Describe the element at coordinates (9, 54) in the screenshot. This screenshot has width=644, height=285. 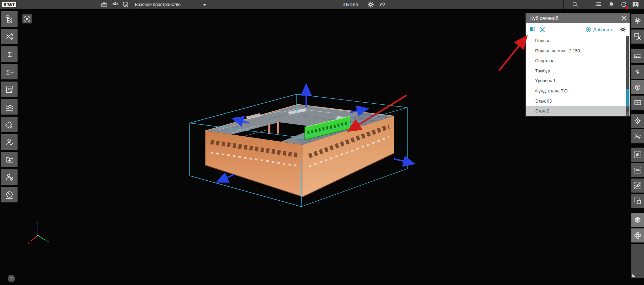
I see `toolbar-sigma-button: Σ` at that location.